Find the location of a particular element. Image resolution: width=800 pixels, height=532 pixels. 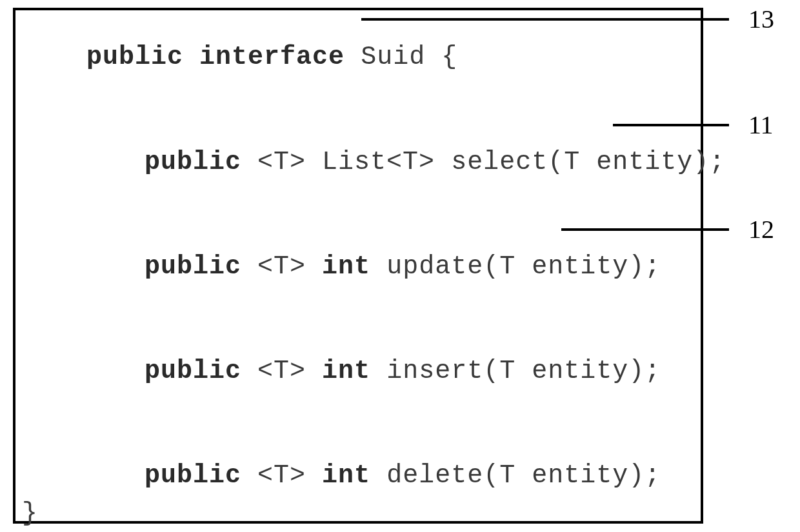

method-signature: update(T entity); is located at coordinates (524, 267).